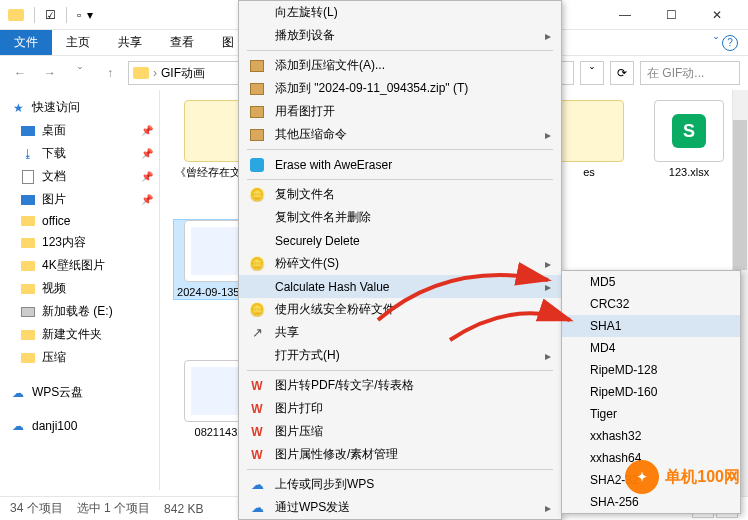 This screenshot has height=520, width=748. Describe the element at coordinates (20, 73) in the screenshot. I see `back-button: ←` at that location.